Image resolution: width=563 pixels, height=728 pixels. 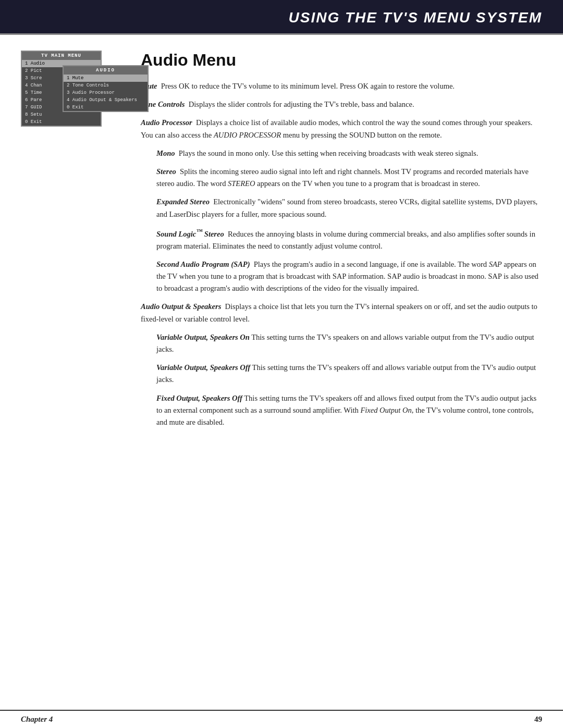 What do you see at coordinates (36, 719) in the screenshot?
I see `footer-chapter-label: Chapter 4` at bounding box center [36, 719].